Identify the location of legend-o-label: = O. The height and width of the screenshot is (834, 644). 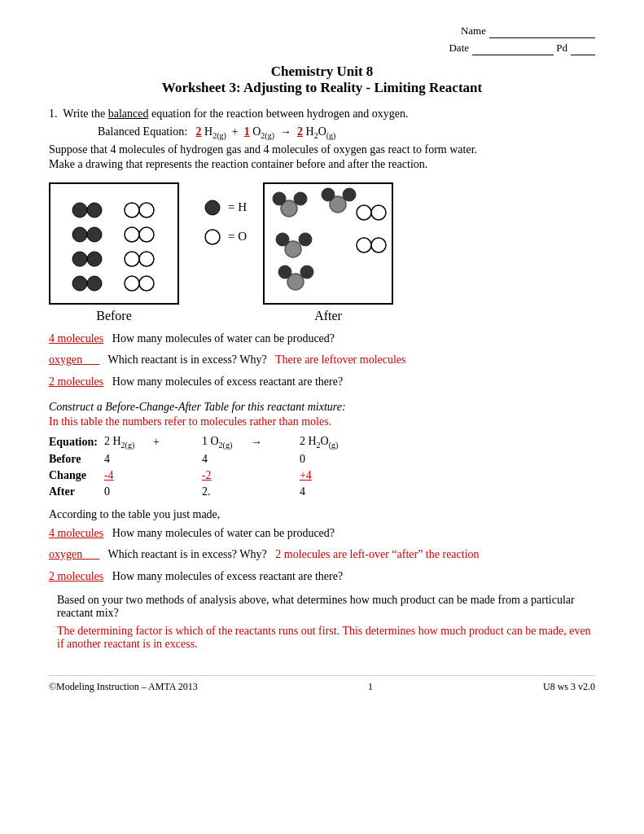
(238, 236).